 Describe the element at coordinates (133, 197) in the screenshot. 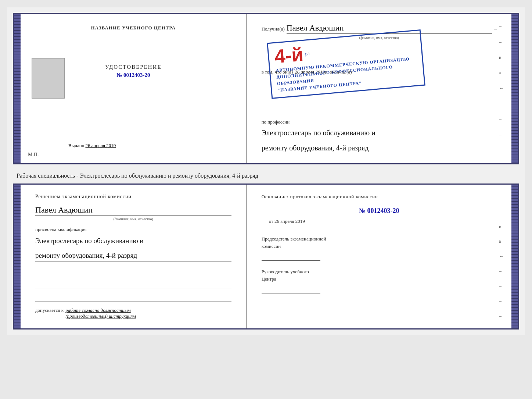

I see `qual-decision-text: Решением экзаменационной комиссии` at that location.